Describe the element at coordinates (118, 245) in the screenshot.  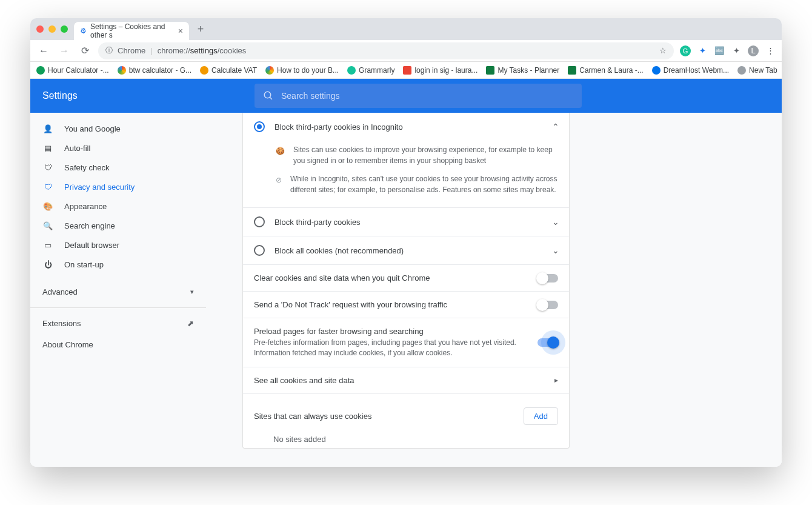
I see `sidebar-item-default-browser: ▭Default browser` at that location.